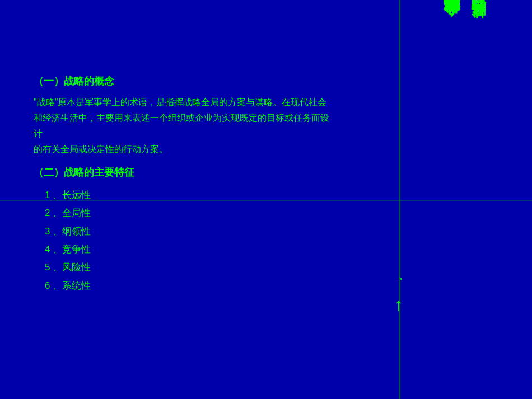  What do you see at coordinates (451, 20) in the screenshot?
I see `title-col-1: 企业战略管理` at bounding box center [451, 20].